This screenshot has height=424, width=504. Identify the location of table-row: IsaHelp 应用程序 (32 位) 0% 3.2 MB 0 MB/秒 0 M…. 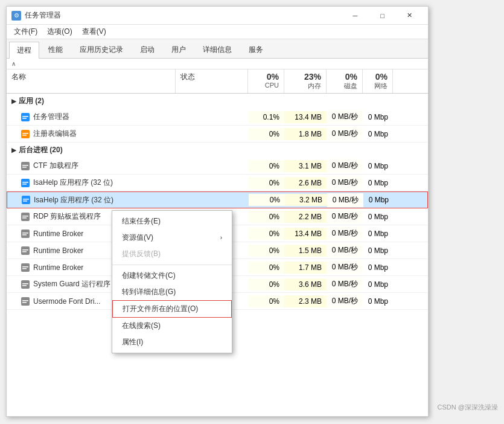
(217, 200).